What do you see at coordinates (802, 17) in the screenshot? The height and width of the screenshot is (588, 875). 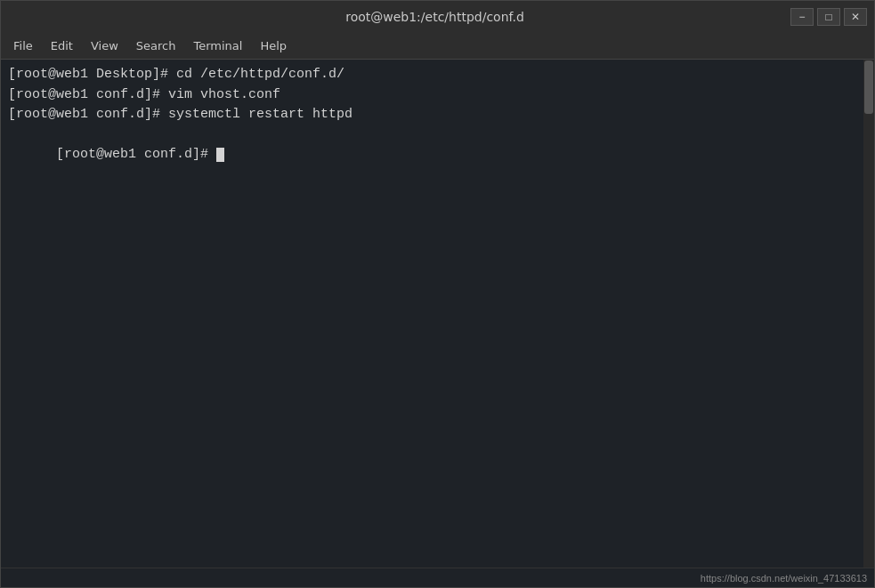 I see `minimize-button: −` at bounding box center [802, 17].